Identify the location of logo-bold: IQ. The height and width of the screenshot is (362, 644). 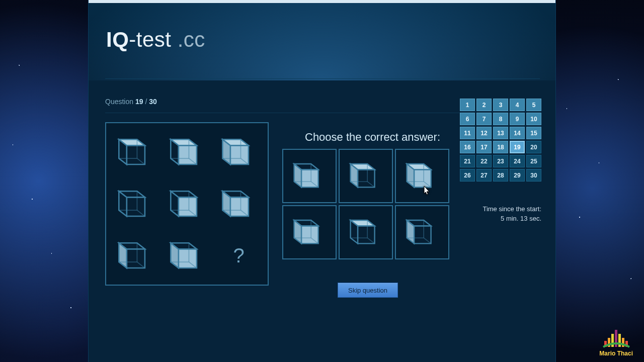
(118, 39).